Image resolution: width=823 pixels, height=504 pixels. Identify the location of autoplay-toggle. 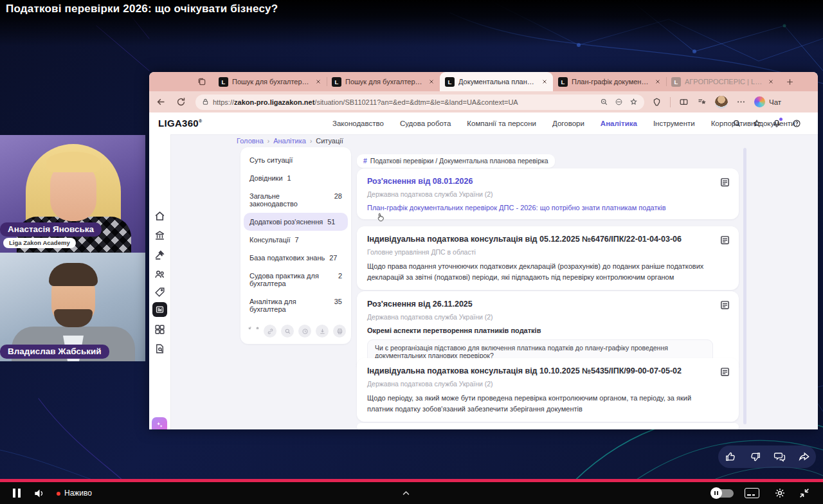
(723, 494).